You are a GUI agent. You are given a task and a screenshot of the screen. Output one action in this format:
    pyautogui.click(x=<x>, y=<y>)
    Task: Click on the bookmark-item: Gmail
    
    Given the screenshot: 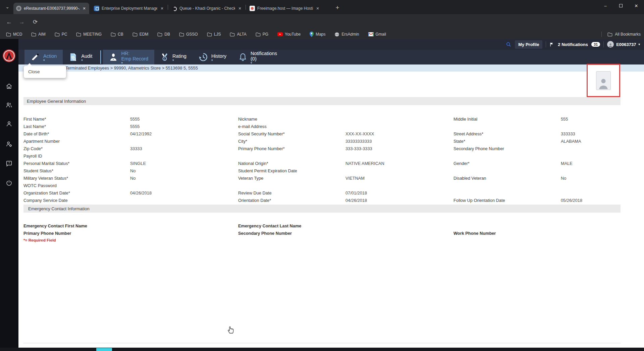 What is the action you would take?
    pyautogui.click(x=377, y=34)
    